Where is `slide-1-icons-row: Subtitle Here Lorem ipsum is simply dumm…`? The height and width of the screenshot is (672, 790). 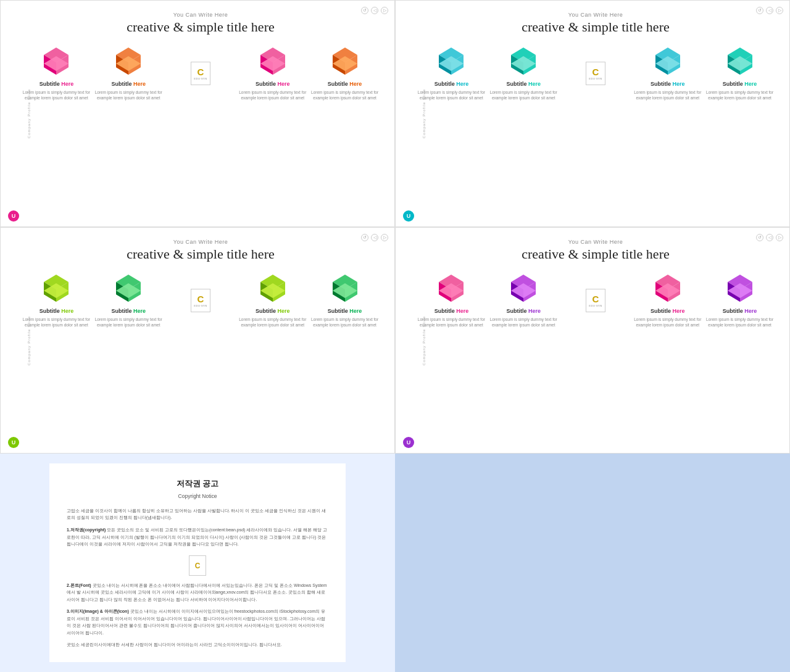 slide-1-icons-row: Subtitle Here Lorem ipsum is simply dumm… is located at coordinates (201, 73).